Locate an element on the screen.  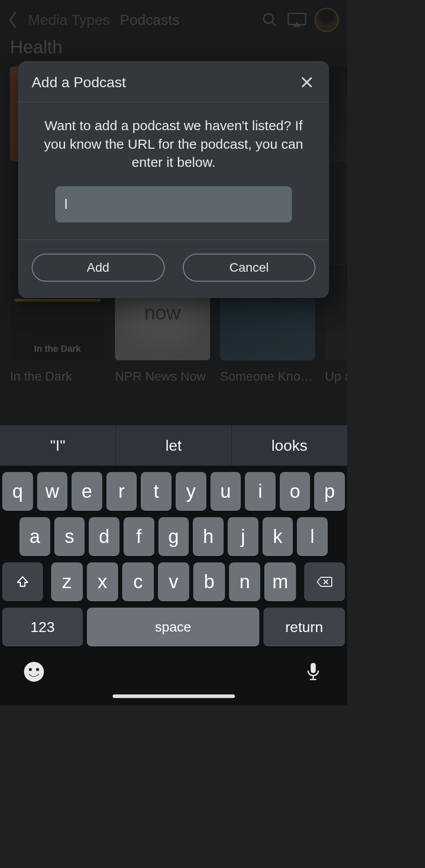
modal-title: Add a Podcast is located at coordinates (79, 82).